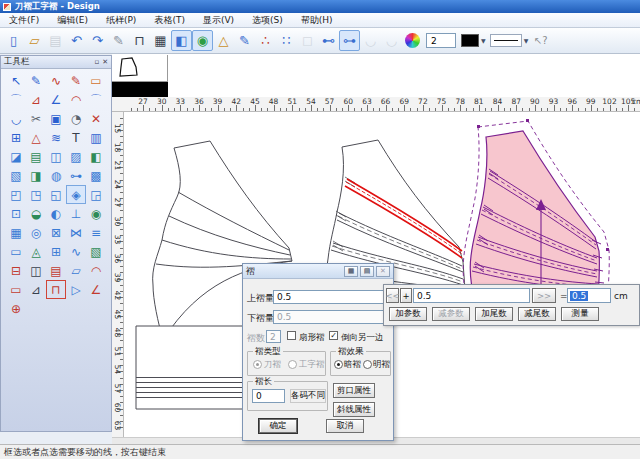 The image size is (640, 459). I want to click on show-piece-icon: ◉, so click(202, 40).